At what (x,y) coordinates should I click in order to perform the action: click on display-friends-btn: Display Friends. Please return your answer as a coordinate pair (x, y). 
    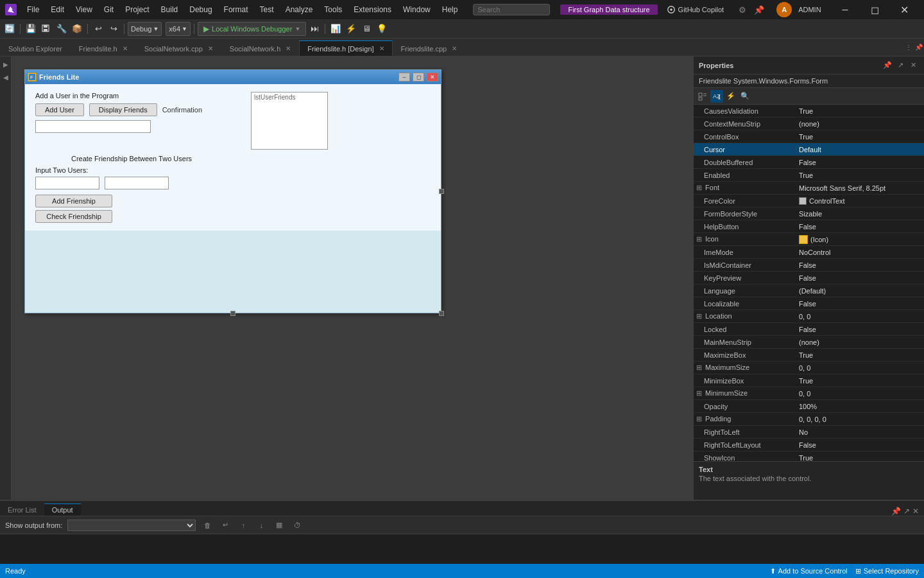
    Looking at the image, I should click on (123, 110).